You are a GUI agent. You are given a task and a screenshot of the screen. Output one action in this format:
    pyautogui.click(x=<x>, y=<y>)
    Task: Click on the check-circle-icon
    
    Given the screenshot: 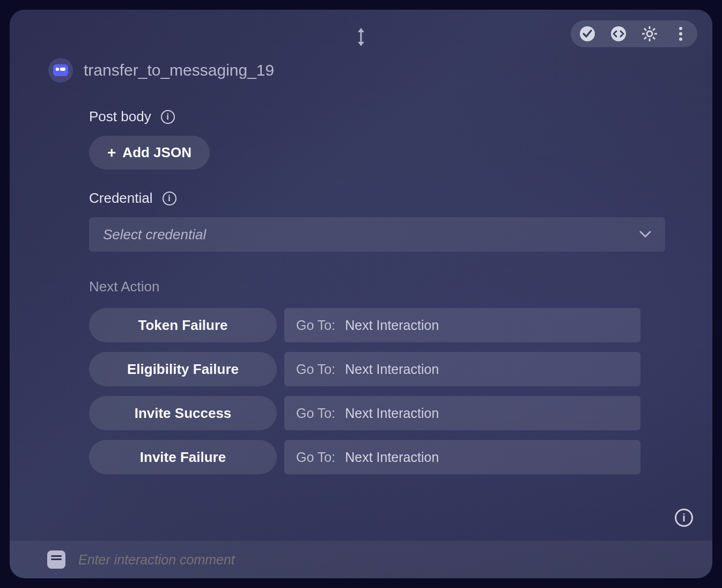 What is the action you would take?
    pyautogui.click(x=587, y=34)
    